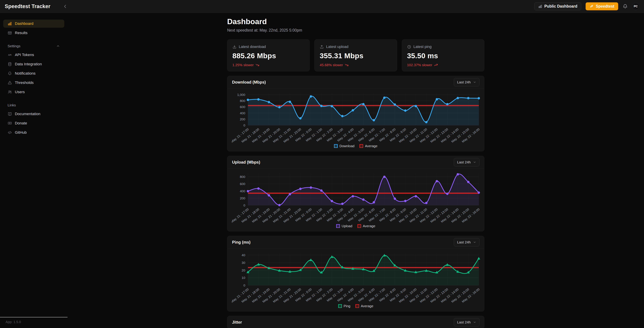 The image size is (644, 328). What do you see at coordinates (466, 242) in the screenshot?
I see `range-dropdown-ping-ms: Last 24h` at bounding box center [466, 242].